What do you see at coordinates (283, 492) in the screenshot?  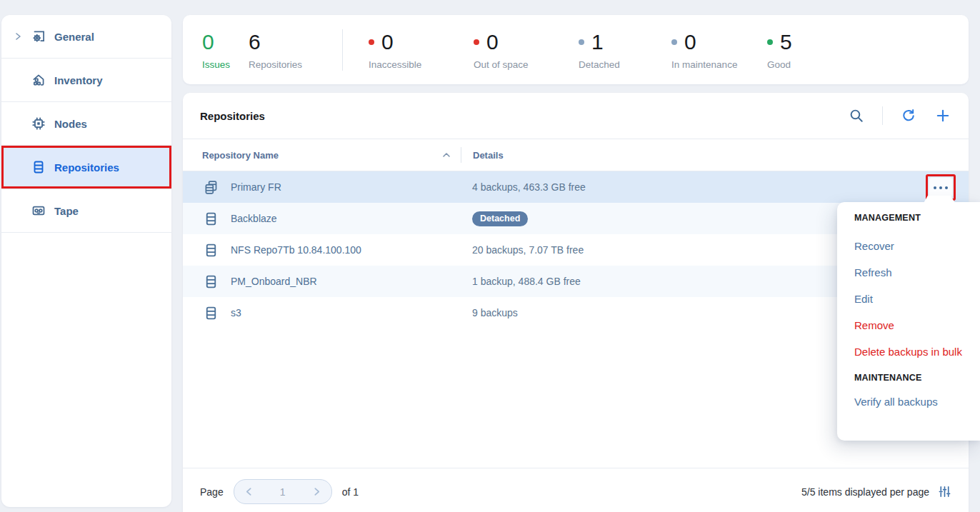 I see `current-page-number: 1` at bounding box center [283, 492].